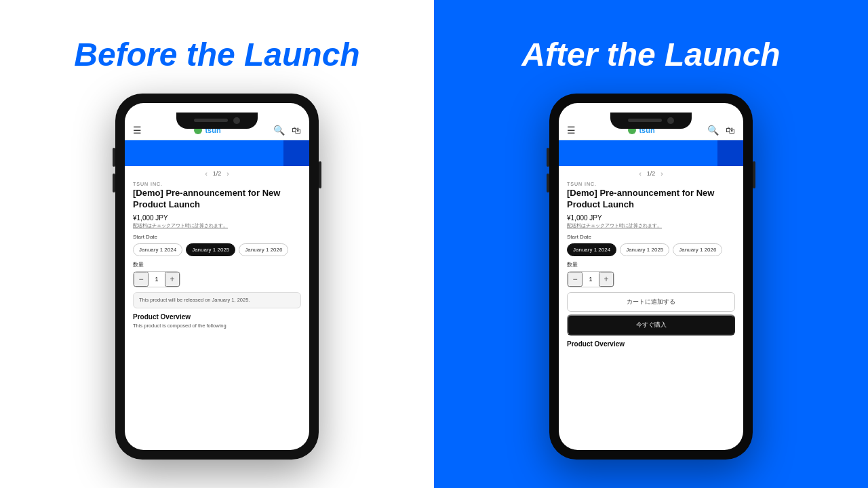 This screenshot has height=488, width=868. What do you see at coordinates (548, 157) in the screenshot?
I see `after-vol-up-btn` at bounding box center [548, 157].